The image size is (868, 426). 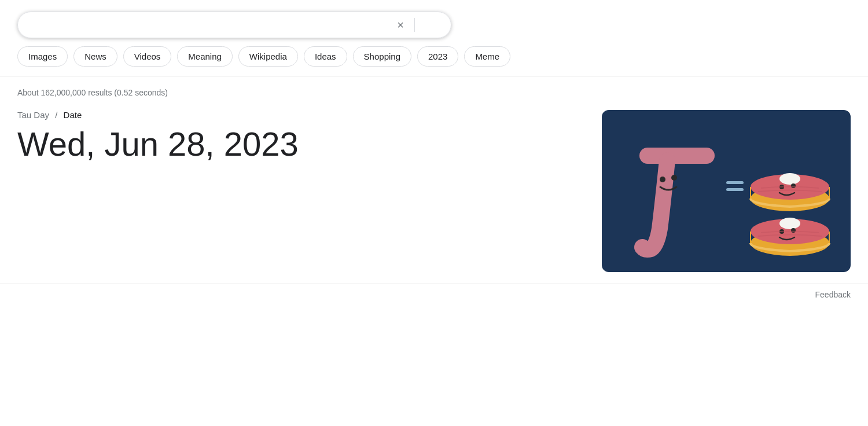 I want to click on search-box: tau day ×, so click(x=234, y=25).